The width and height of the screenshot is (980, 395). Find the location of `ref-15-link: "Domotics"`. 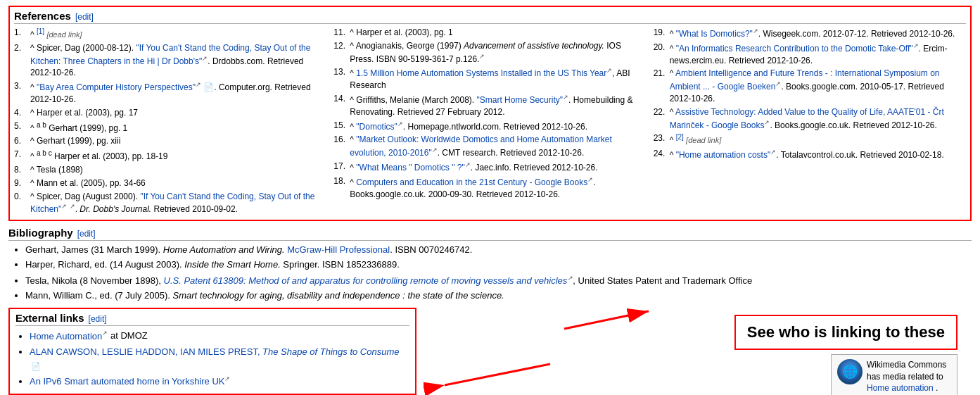

ref-15-link: "Domotics" is located at coordinates (380, 127).